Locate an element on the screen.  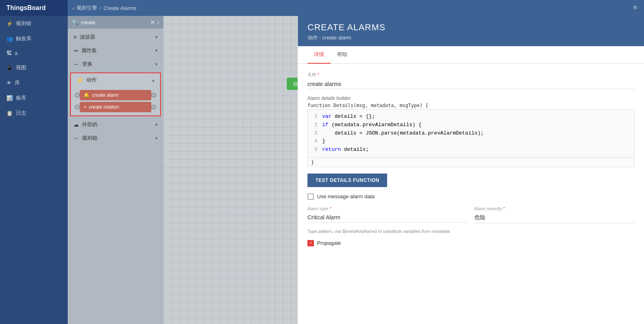
code-editor: 1 var details = {}; 2 if (metadata.prevA… is located at coordinates (471, 133).